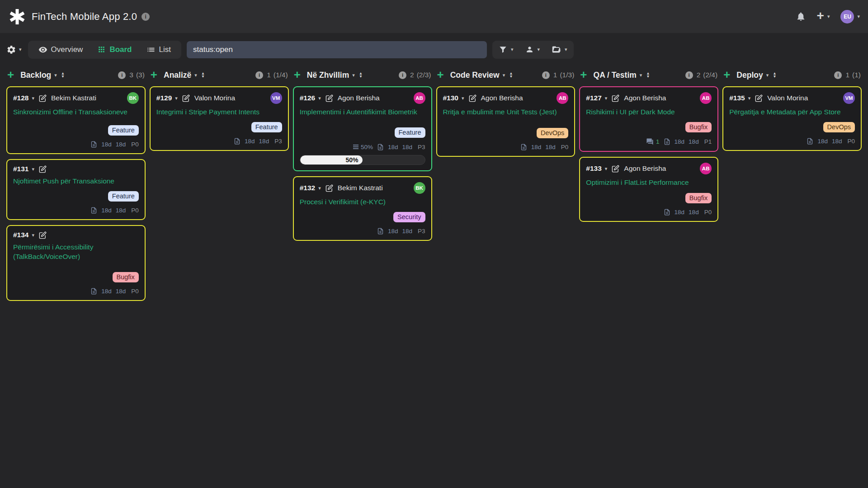 The height and width of the screenshot is (488, 868). I want to click on column-backlog: + Backlog ▾ ▲▼ i 3 (3) #128 ▾ Bekim Kast…, so click(76, 187).